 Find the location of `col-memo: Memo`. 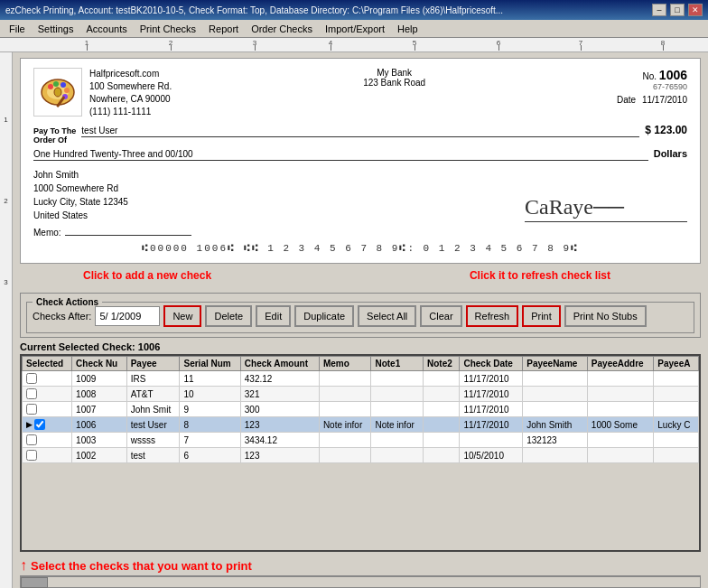

col-memo: Memo is located at coordinates (345, 364).